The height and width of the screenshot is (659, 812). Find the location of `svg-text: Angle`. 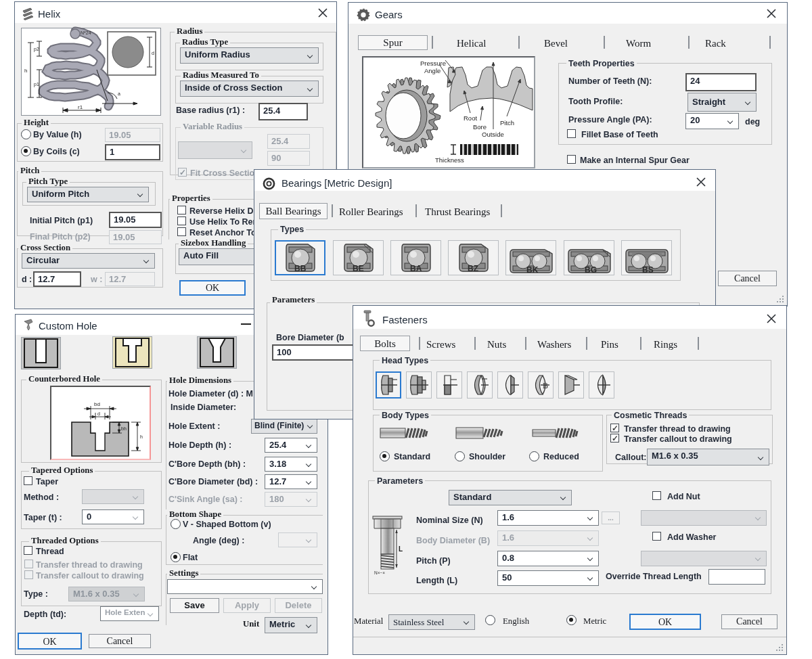

svg-text: Angle is located at coordinates (432, 70).